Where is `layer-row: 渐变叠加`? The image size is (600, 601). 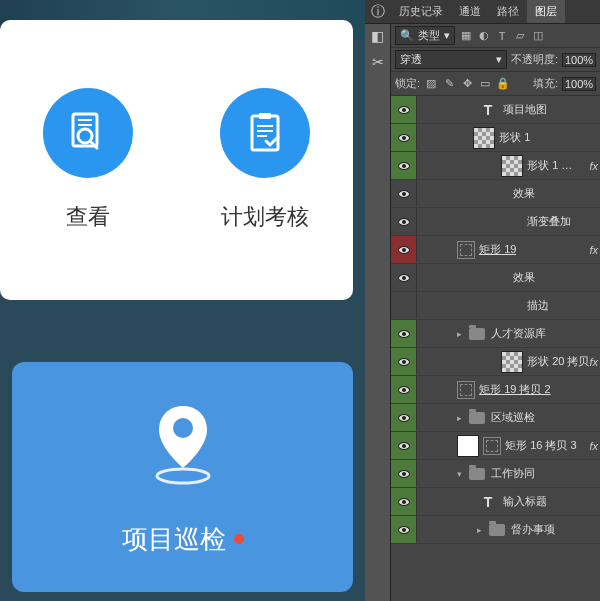
layer-row: 渐变叠加 is located at coordinates (496, 222).